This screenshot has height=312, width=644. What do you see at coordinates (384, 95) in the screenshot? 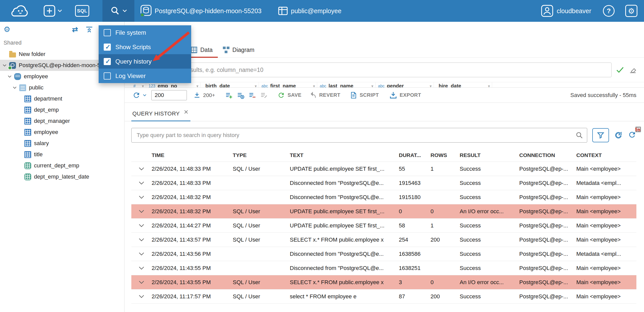
I see `data-toolbar: 200+ SAVE` at bounding box center [384, 95].